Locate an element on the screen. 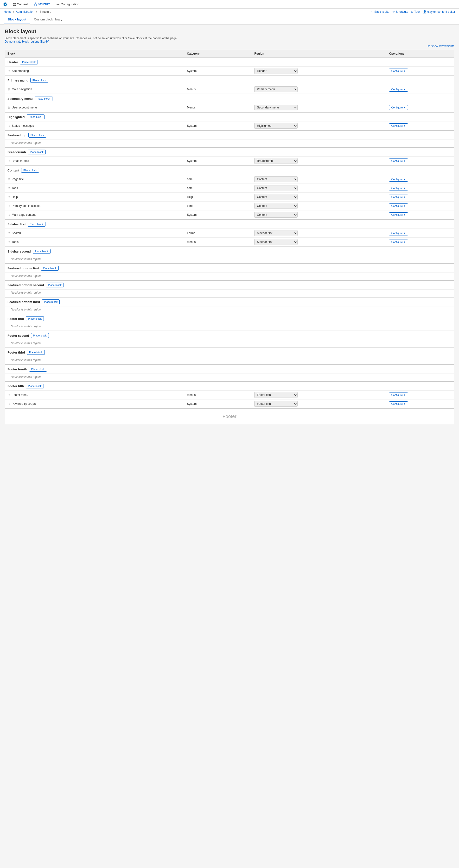 The width and height of the screenshot is (459, 868). nav-configuration: Configuration is located at coordinates (68, 4).